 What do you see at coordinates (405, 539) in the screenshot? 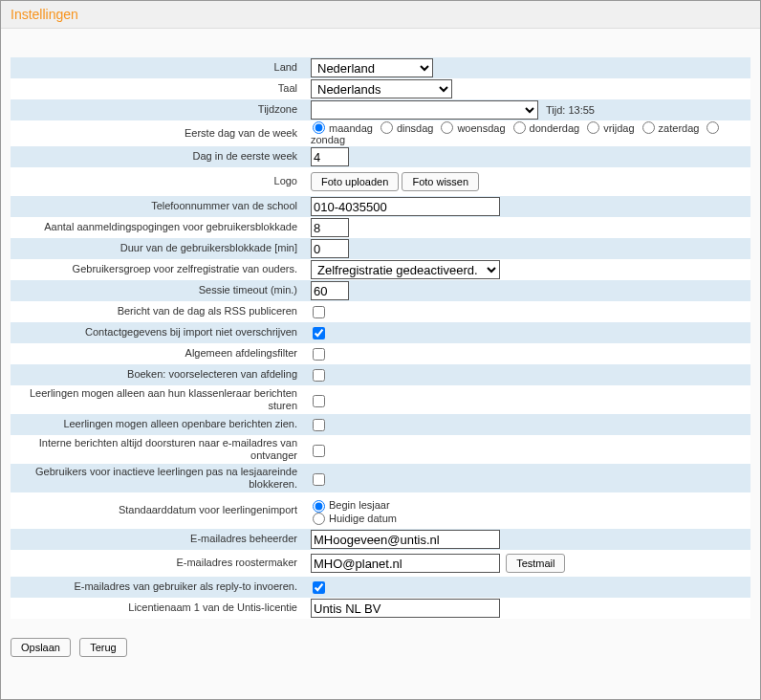
I see `input-email-beheerder` at bounding box center [405, 539].